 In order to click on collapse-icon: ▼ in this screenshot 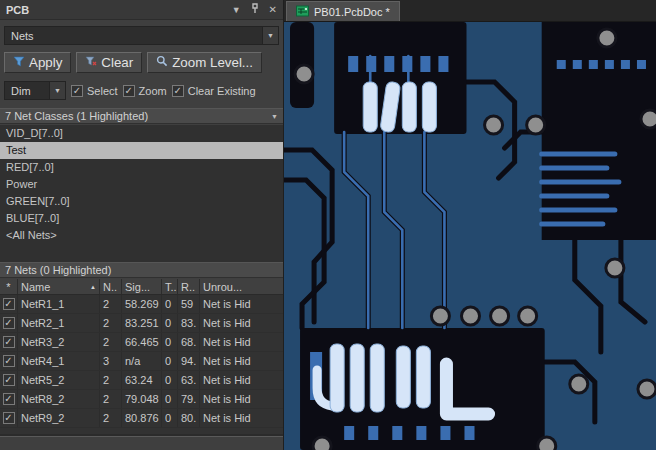, I will do `click(274, 116)`.